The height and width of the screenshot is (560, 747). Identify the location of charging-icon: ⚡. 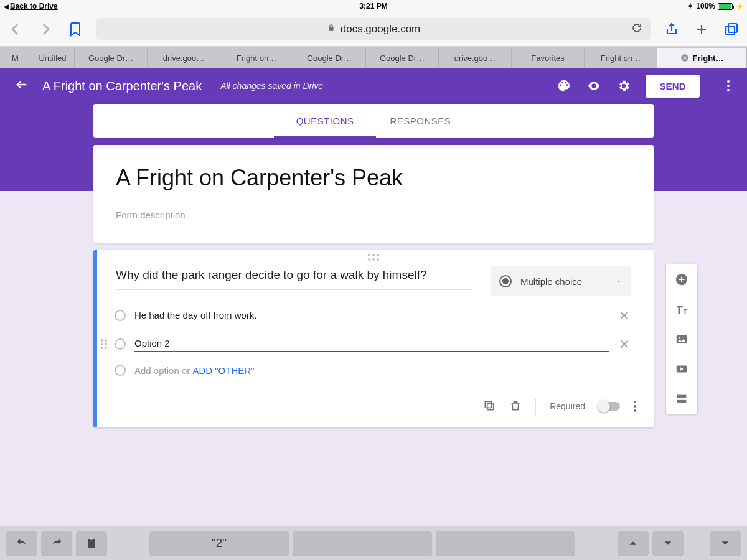
(740, 6).